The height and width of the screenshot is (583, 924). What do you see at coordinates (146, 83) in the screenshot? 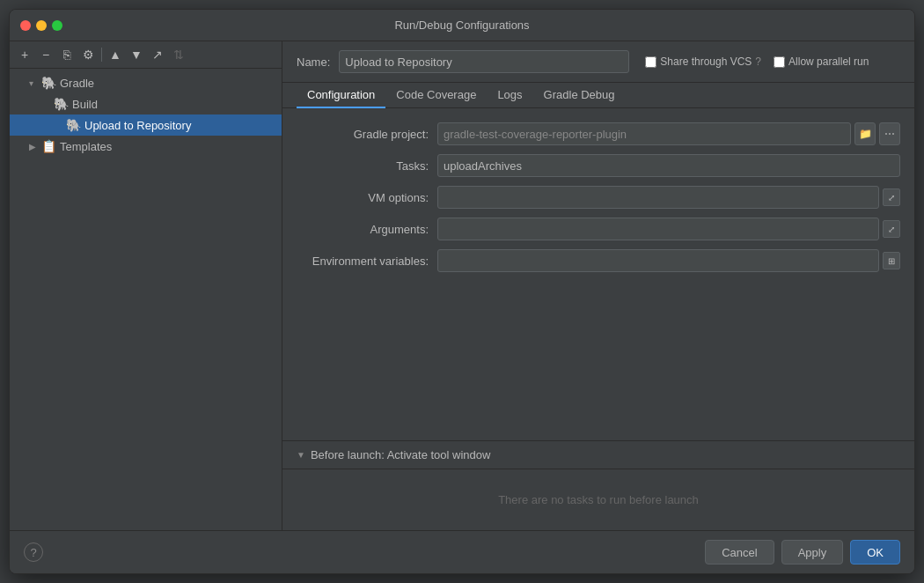
I see `tree-item-gradle: ▾ 🐘 Gradle` at bounding box center [146, 83].